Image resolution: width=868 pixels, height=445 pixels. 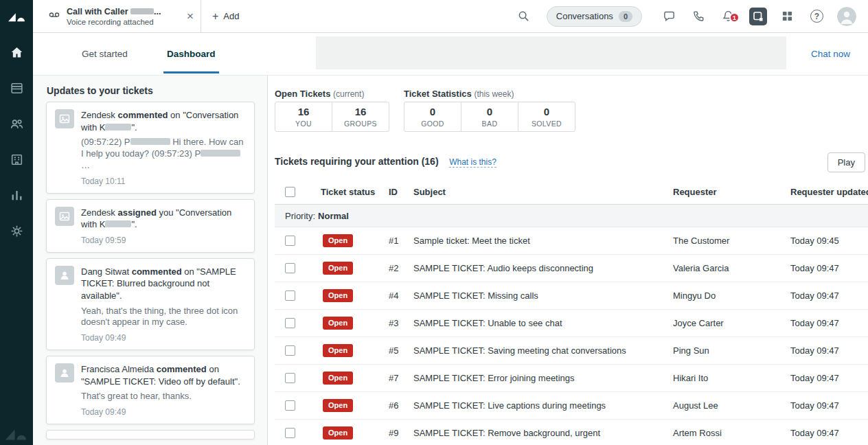 What do you see at coordinates (571, 406) in the screenshot?
I see `table-row: Open #6 SAMPLE TICKET: Live captions dur…` at bounding box center [571, 406].